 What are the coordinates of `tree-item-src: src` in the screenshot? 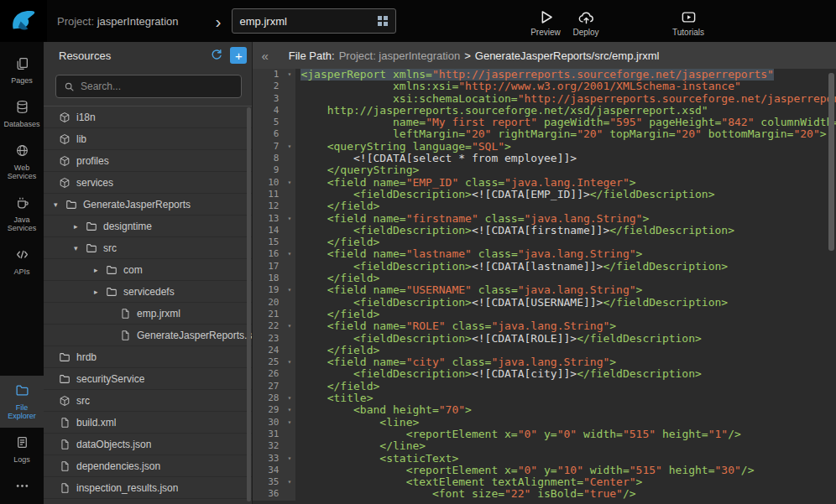 It's located at (148, 401).